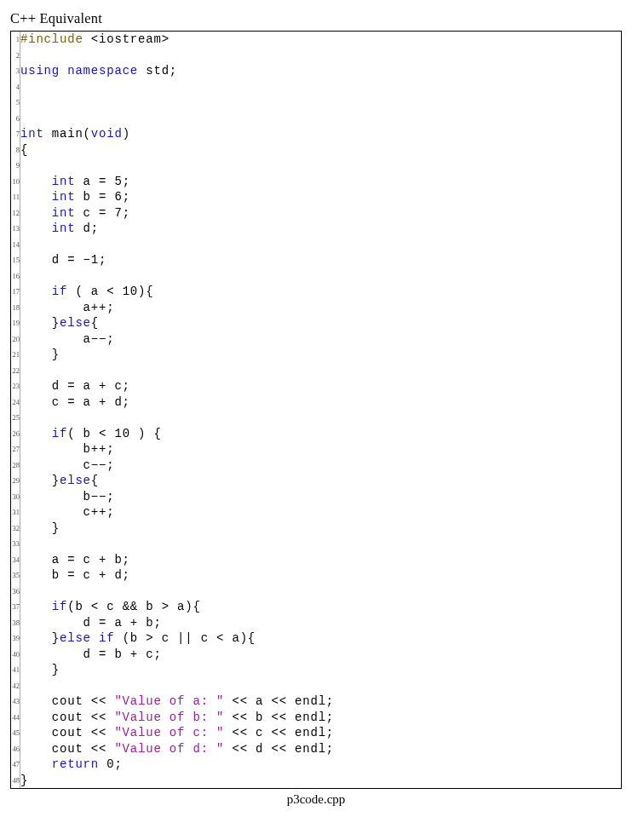  I want to click on line-number: 24, so click(15, 402).